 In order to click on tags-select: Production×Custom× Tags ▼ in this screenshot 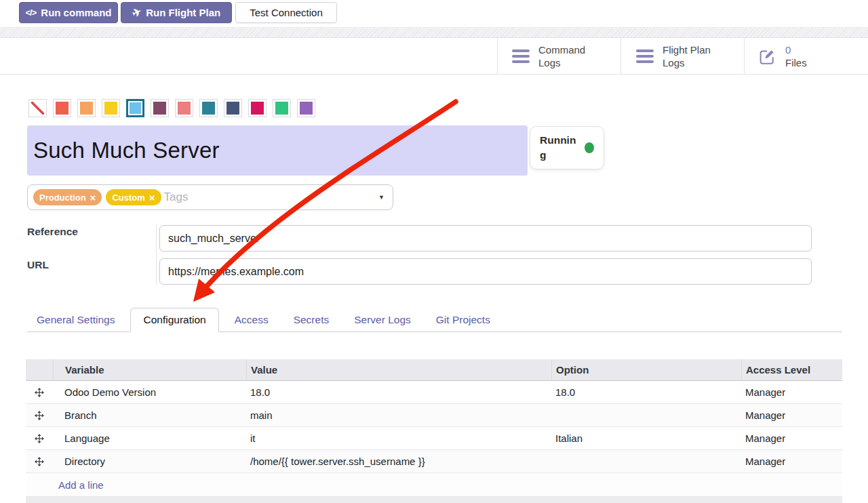, I will do `click(210, 197)`.